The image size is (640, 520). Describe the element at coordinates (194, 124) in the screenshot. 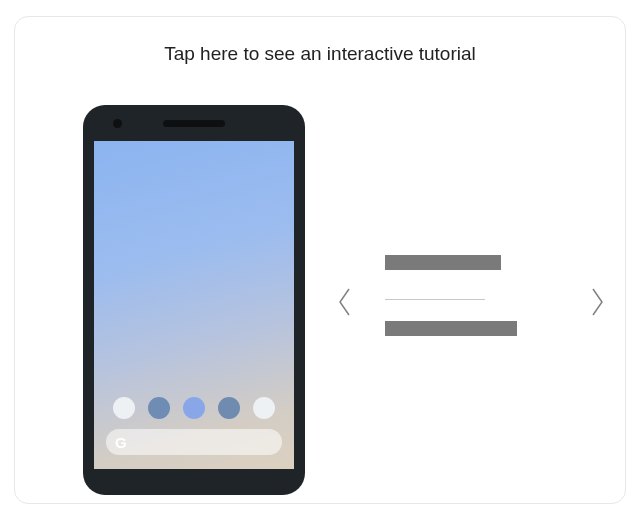

I see `phone-speaker` at that location.